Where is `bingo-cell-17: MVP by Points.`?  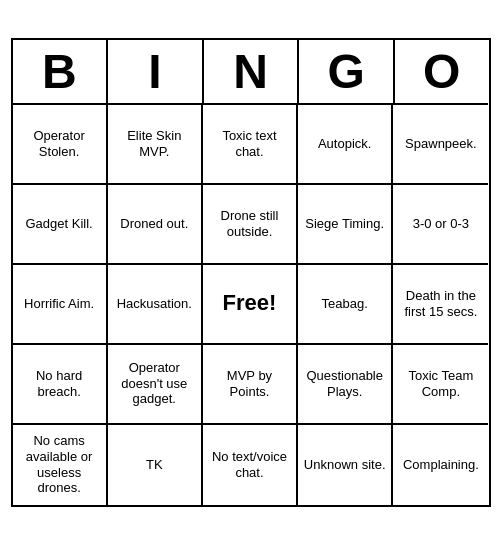 bingo-cell-17: MVP by Points. is located at coordinates (250, 385).